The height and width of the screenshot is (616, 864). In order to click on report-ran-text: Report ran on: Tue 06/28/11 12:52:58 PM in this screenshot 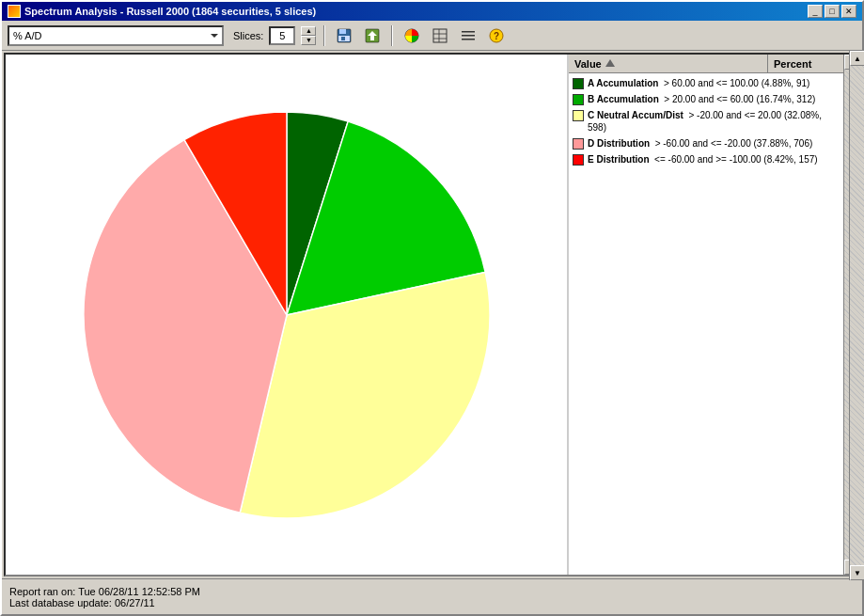, I will do `click(432, 592)`.